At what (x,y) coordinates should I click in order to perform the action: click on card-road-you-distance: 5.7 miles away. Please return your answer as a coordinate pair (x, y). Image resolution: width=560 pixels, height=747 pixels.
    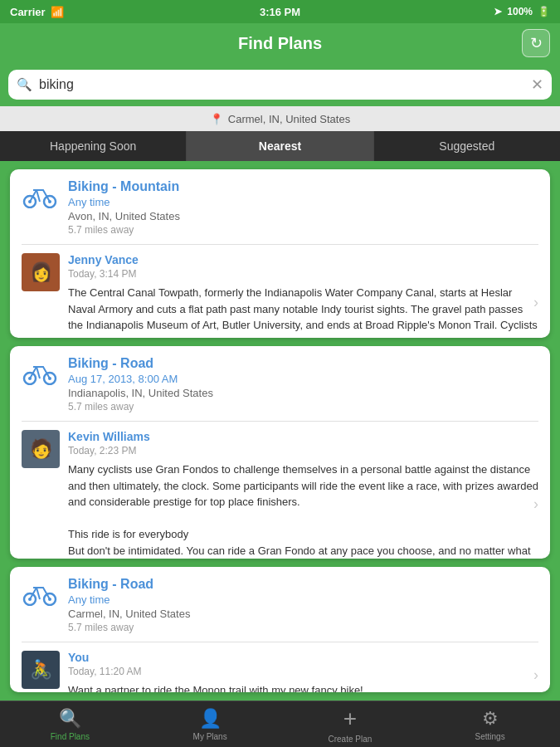
    Looking at the image, I should click on (304, 627).